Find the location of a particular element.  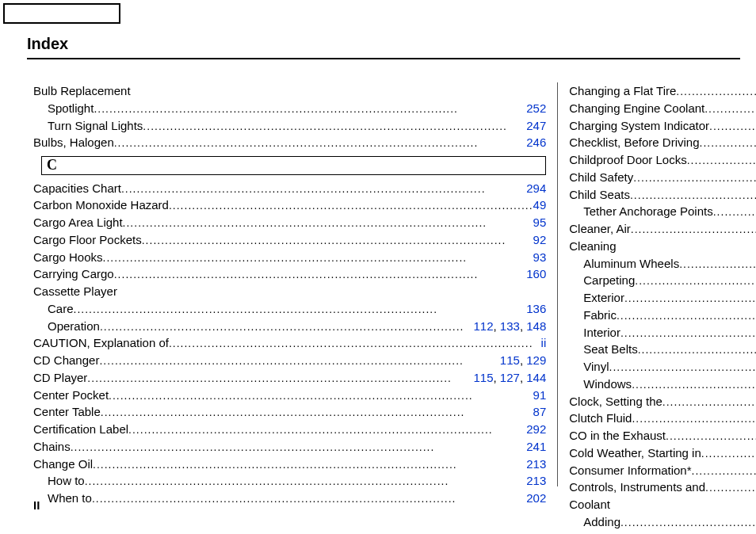

header-box is located at coordinates (62, 13).